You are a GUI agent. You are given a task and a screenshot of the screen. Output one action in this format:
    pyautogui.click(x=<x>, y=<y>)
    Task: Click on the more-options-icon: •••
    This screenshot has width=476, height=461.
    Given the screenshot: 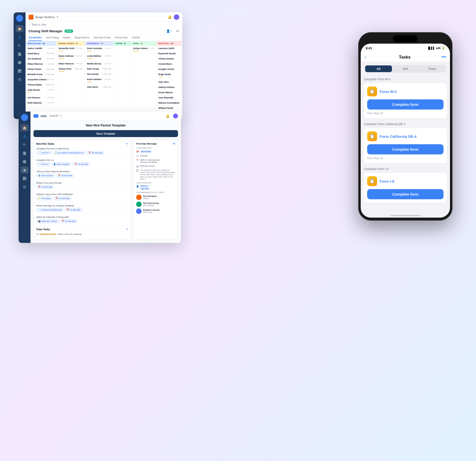 What is the action you would take?
    pyautogui.click(x=178, y=31)
    